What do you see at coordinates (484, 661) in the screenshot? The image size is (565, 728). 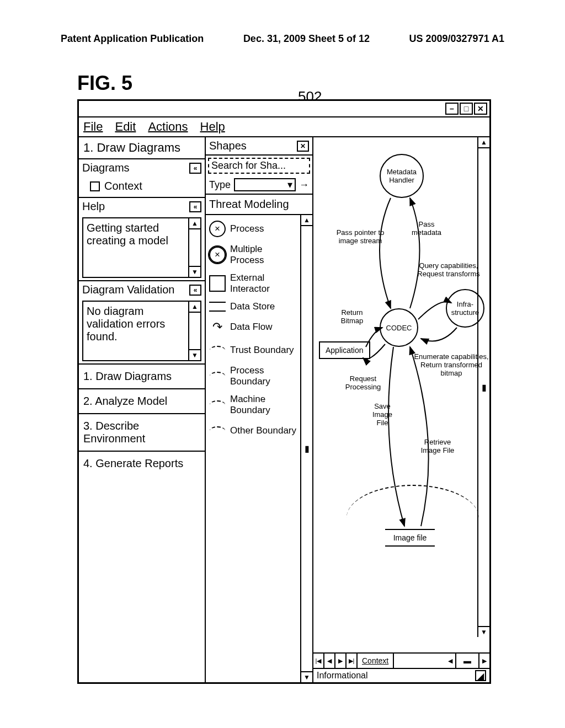 I see `hscroll-right-icon: ▶` at bounding box center [484, 661].